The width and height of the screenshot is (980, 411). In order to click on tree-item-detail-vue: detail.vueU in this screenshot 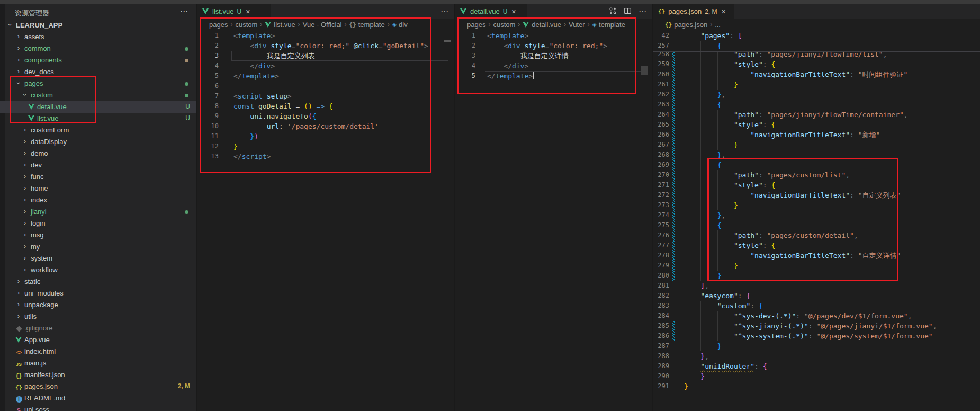, I will do `click(98, 107)`.